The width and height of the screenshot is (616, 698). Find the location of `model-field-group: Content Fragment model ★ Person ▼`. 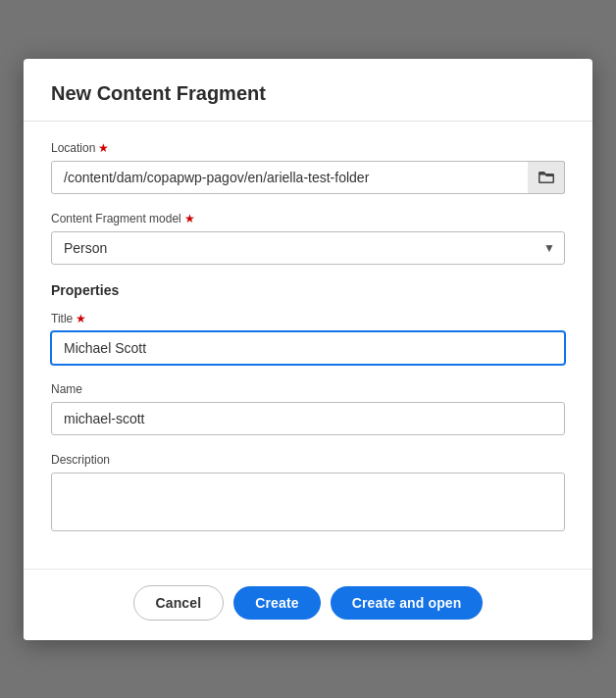

model-field-group: Content Fragment model ★ Person ▼ is located at coordinates (308, 238).